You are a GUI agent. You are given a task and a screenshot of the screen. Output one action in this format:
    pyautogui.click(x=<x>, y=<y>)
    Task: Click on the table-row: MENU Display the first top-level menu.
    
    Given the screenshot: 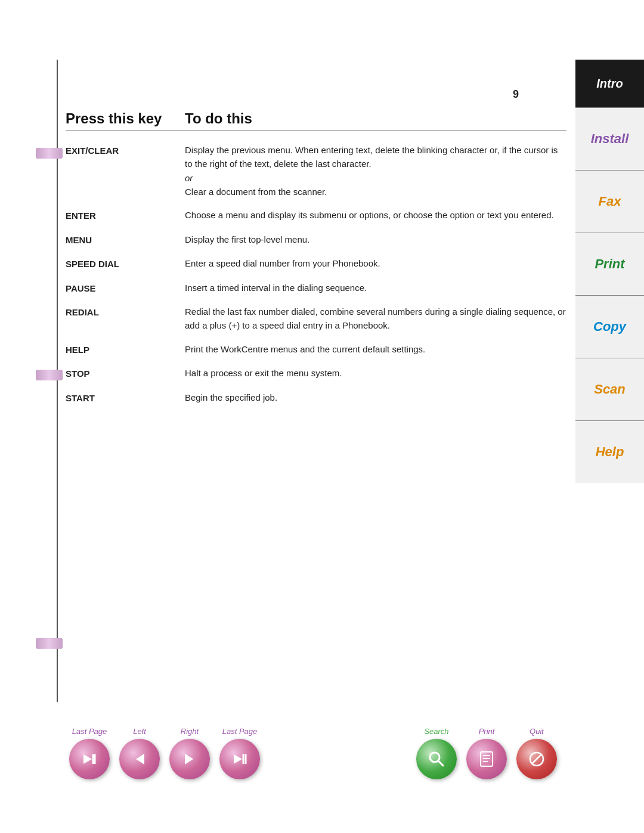 What is the action you would take?
    pyautogui.click(x=316, y=240)
    